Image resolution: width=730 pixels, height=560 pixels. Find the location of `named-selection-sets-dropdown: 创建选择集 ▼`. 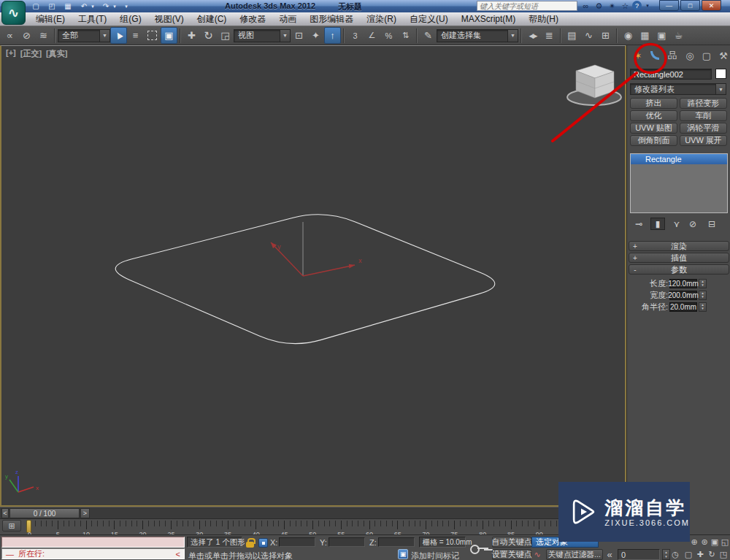

named-selection-sets-dropdown: 创建选择集 ▼ is located at coordinates (477, 36).